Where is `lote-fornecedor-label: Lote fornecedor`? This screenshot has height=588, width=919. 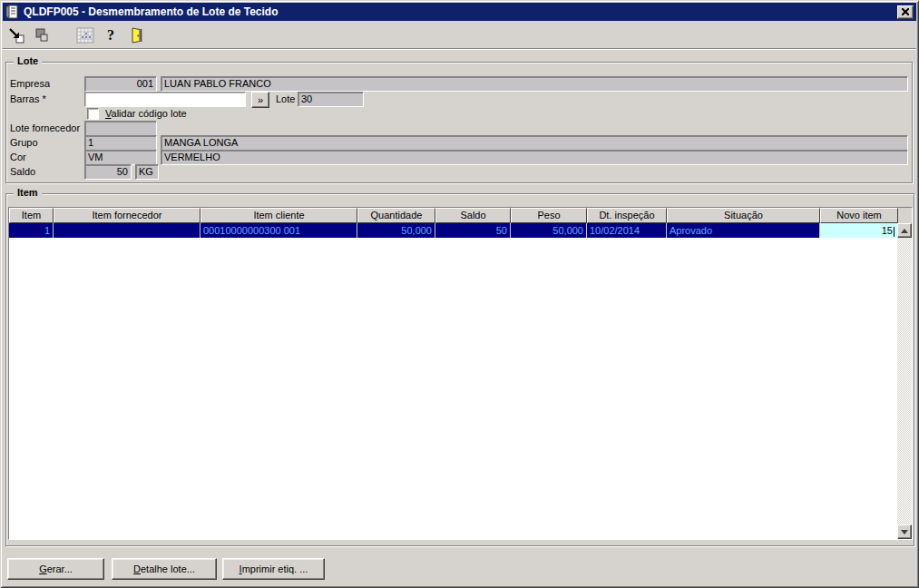
lote-fornecedor-label: Lote fornecedor is located at coordinates (45, 129).